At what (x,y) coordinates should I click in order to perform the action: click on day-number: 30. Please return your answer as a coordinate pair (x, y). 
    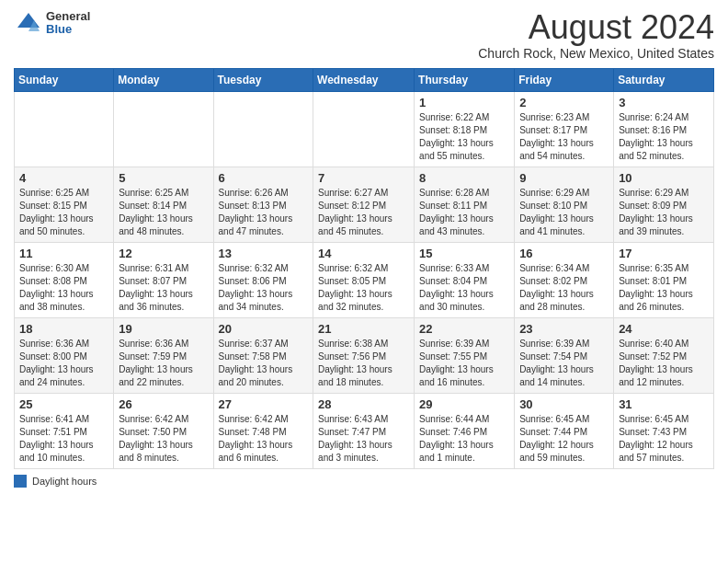
    Looking at the image, I should click on (564, 405).